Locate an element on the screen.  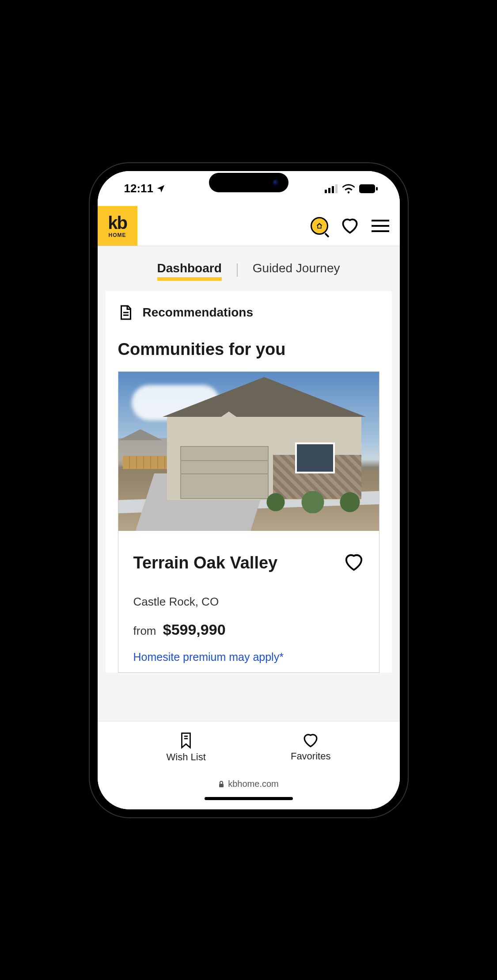
homesite-premium-link: Homesite premium may apply* is located at coordinates (249, 657).